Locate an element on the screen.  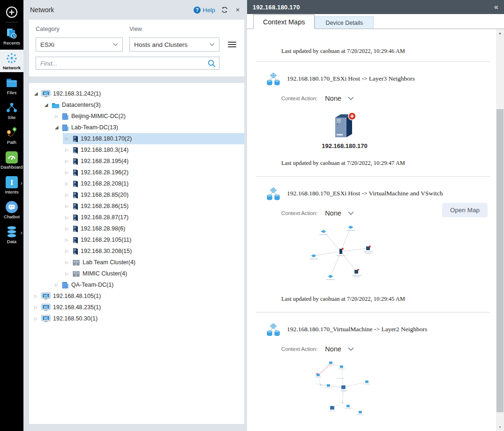
context-action-row: Context Action:None is located at coordinates (385, 98).